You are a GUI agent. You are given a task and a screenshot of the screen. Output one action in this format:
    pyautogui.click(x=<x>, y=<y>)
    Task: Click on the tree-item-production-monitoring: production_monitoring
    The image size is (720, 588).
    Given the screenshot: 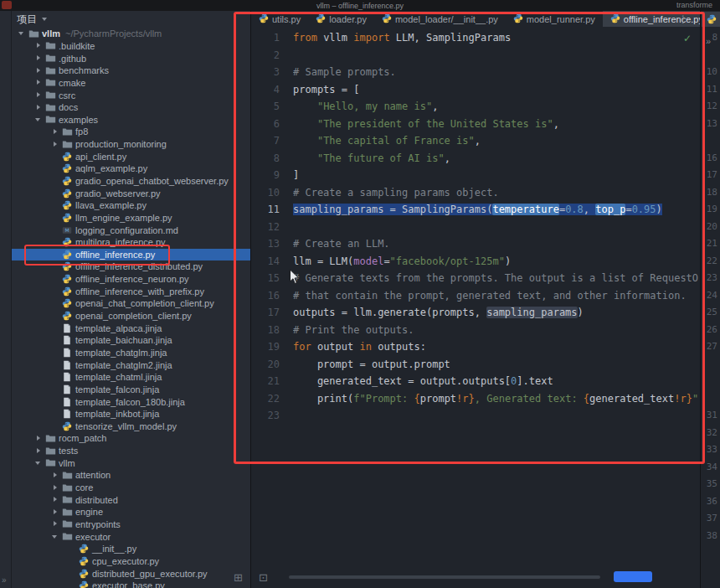 What is the action you would take?
    pyautogui.click(x=131, y=144)
    